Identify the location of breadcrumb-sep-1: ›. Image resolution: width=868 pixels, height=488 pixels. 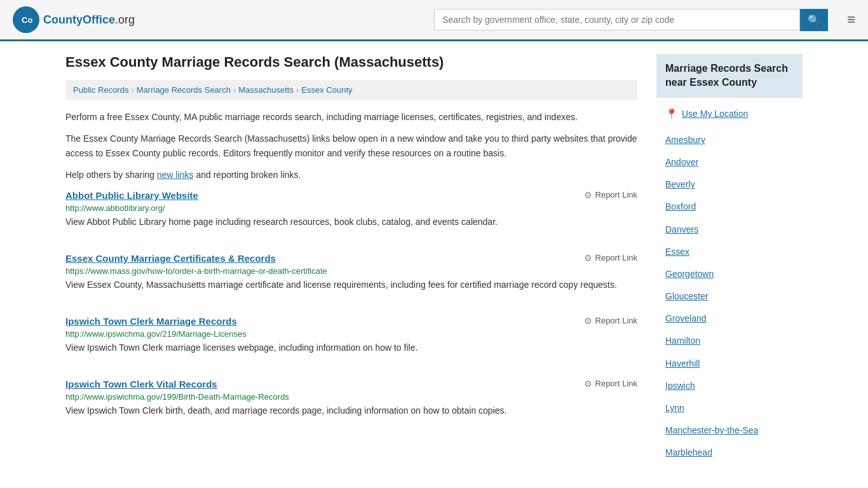
(132, 90).